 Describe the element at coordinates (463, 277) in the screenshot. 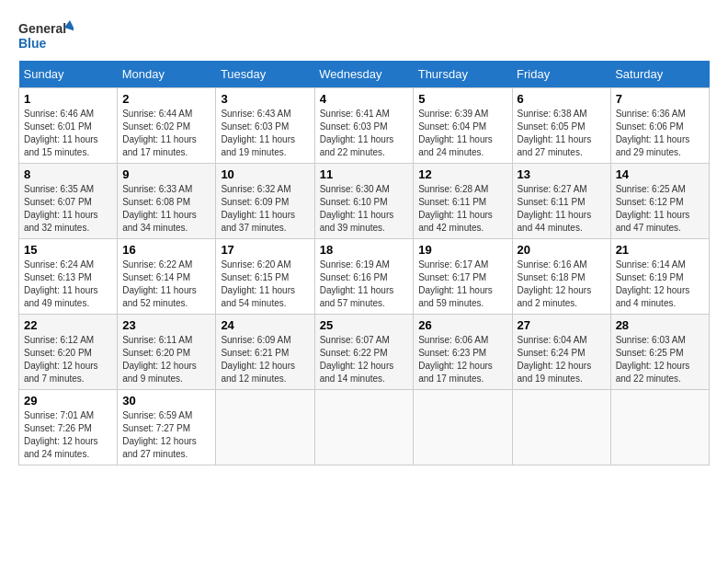

I see `table-row: 19 Sunrise: 6:17 AM Sunset: 6:17 PM Dayl…` at that location.